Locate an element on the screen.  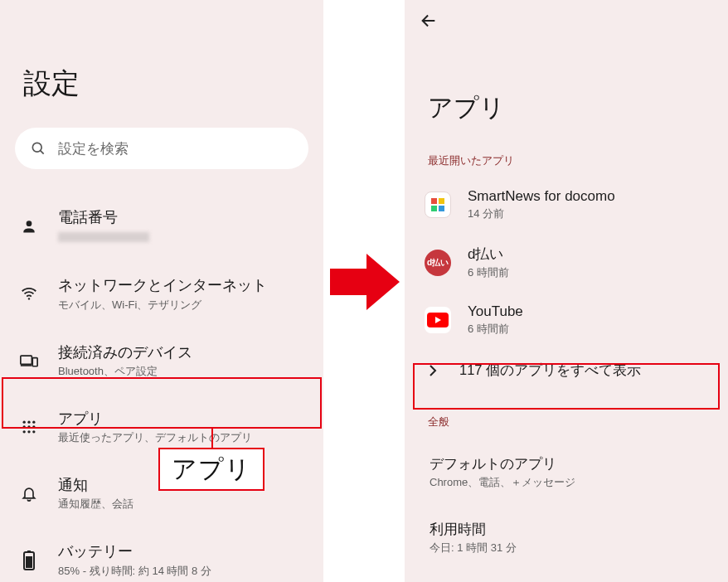
recent-app-time: 14 分前 is located at coordinates (589, 214).